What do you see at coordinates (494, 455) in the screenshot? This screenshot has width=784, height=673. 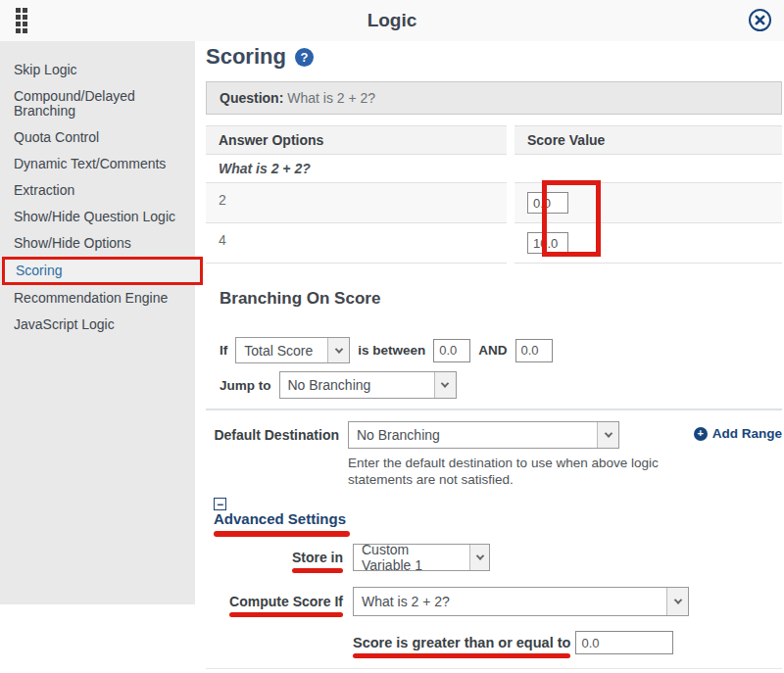 I see `default-destination-row: Default Destination No Branching Enter t…` at bounding box center [494, 455].